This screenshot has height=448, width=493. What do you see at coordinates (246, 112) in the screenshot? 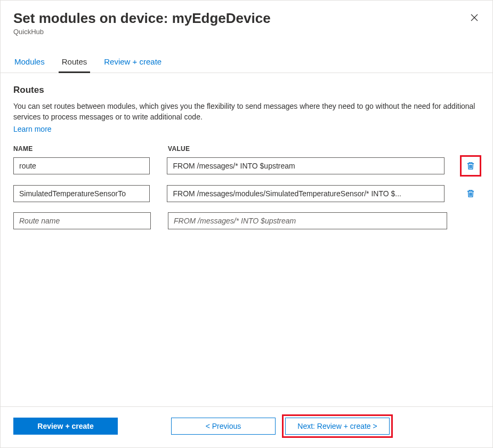
I see `section-description: You can set routes between modules, whic…` at bounding box center [246, 112].